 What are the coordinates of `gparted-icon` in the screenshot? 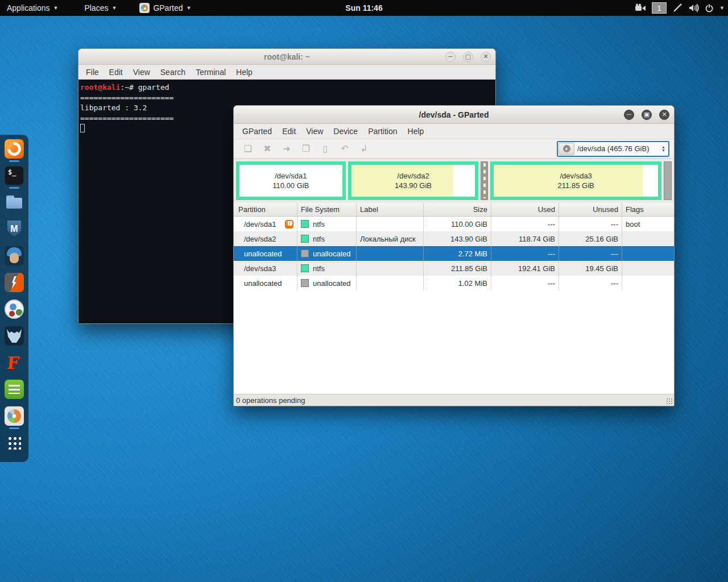 It's located at (144, 8).